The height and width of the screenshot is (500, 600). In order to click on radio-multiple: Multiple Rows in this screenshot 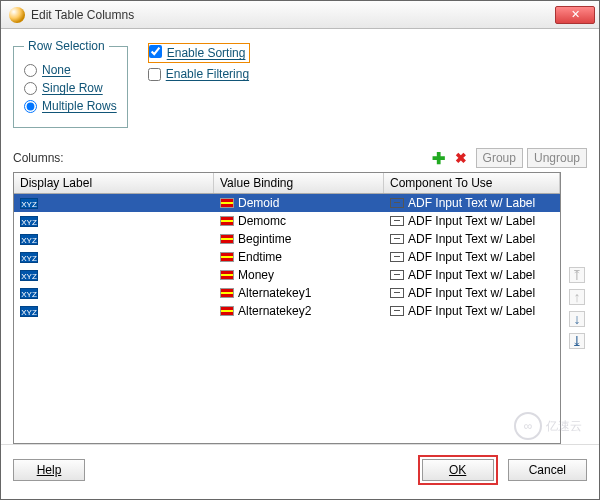, I will do `click(70, 106)`.